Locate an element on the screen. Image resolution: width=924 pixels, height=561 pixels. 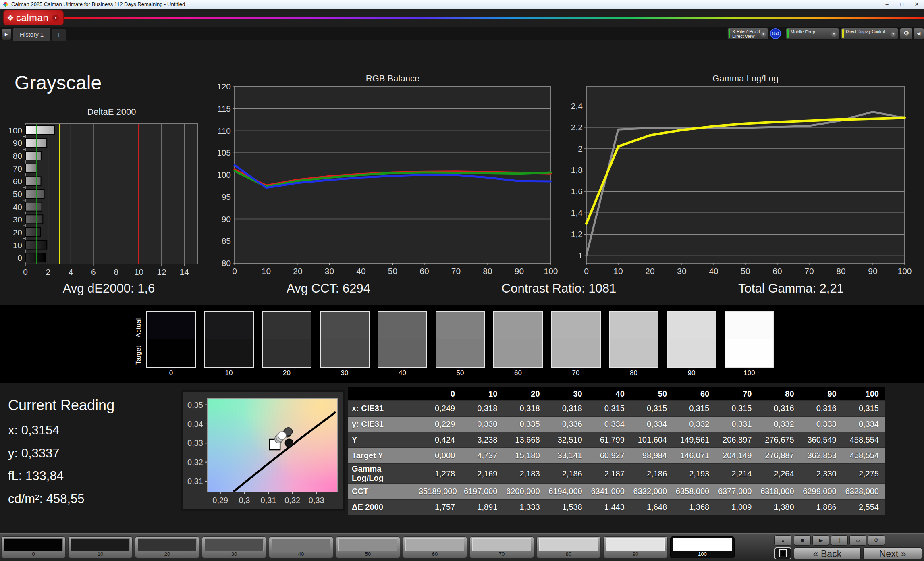
stop-icon: ■ is located at coordinates (802, 540).